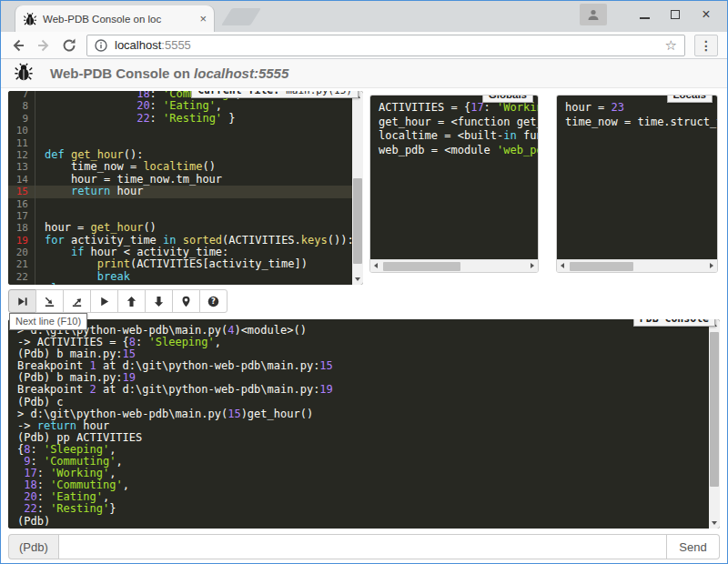 This screenshot has height=564, width=728. Describe the element at coordinates (637, 266) in the screenshot. I see `locals-horizontal-scrollbar` at that location.